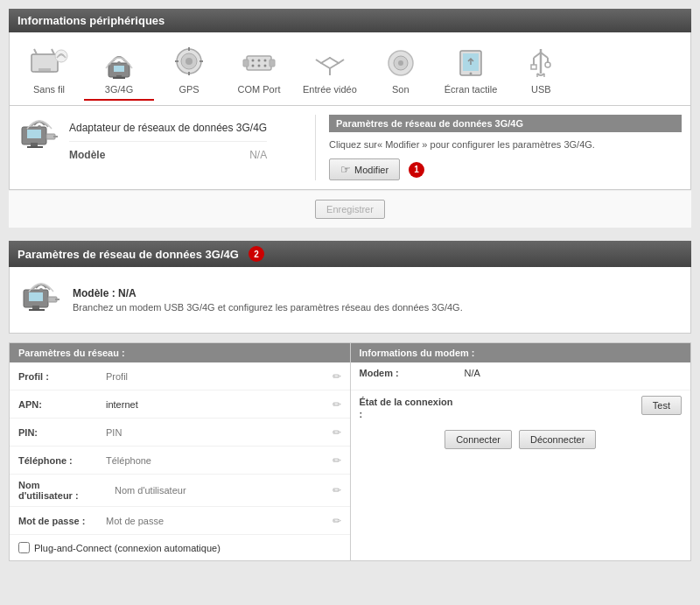  Describe the element at coordinates (180, 521) in the screenshot. I see `password-row: Mot de passe : ✏` at that location.